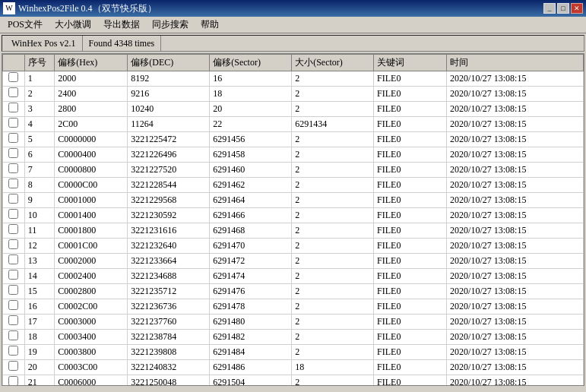 The height and width of the screenshot is (392, 586). What do you see at coordinates (91, 63) in the screenshot?
I see `col-header-hex: 偏移(Hex)` at bounding box center [91, 63].